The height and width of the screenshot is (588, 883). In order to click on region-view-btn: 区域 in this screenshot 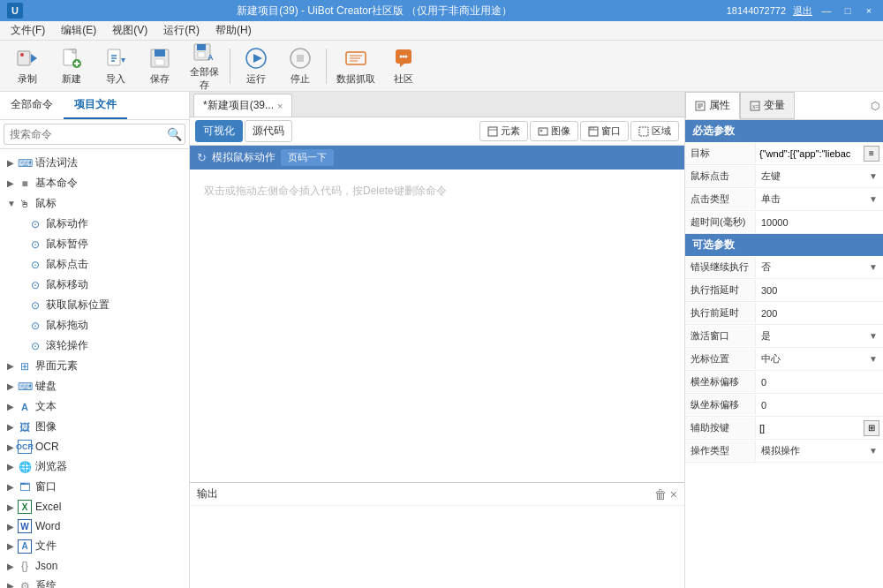, I will do `click(655, 131)`.